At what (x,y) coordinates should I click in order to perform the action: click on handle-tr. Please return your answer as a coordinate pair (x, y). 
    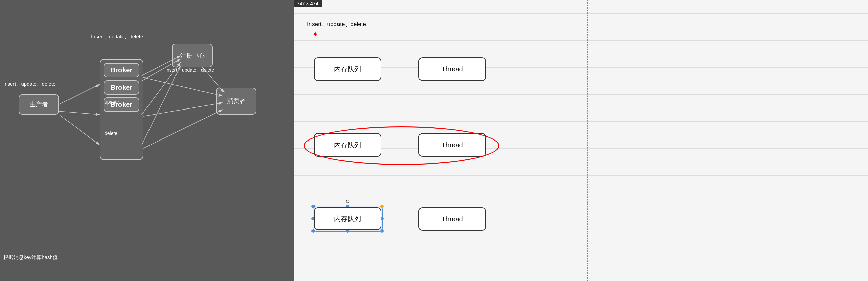
    Looking at the image, I should click on (382, 206).